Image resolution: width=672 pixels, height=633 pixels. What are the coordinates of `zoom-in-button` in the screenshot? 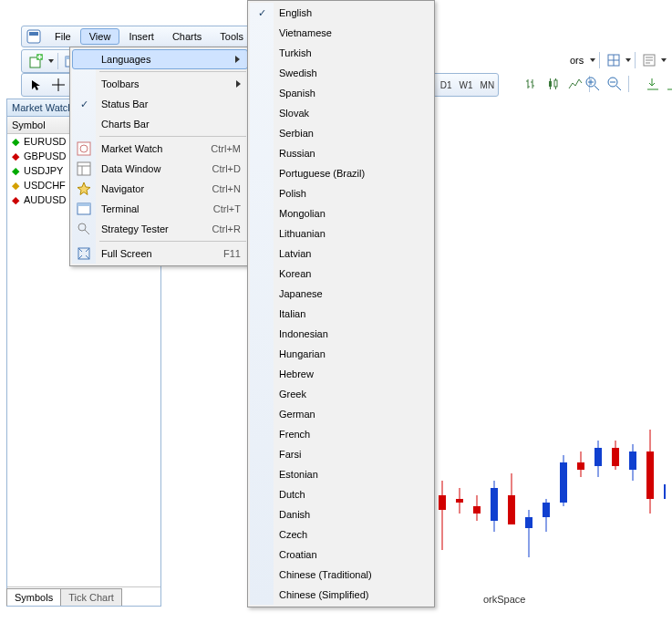 It's located at (593, 84).